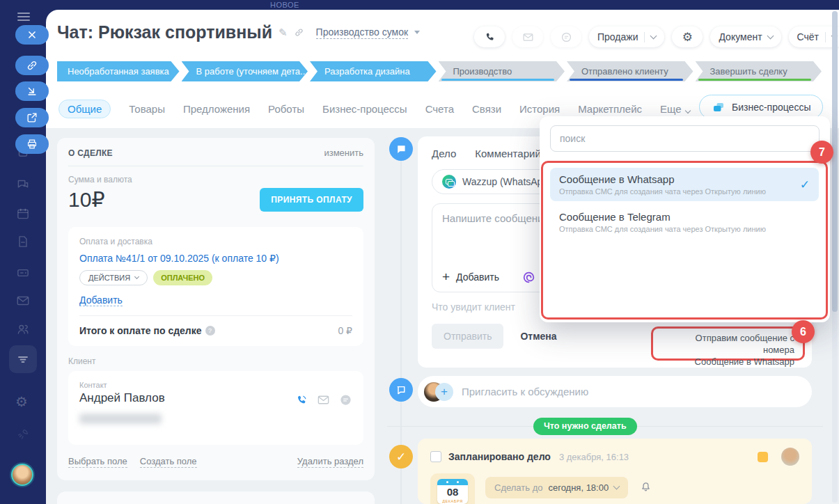  Describe the element at coordinates (217, 109) in the screenshot. I see `tab-quotes: Предложения` at that location.